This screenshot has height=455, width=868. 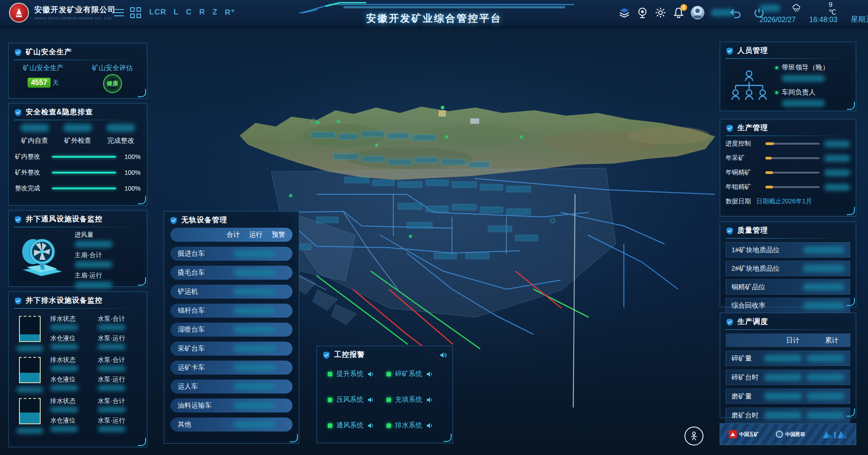 I want to click on metric-value-redacted, so click(x=94, y=244).